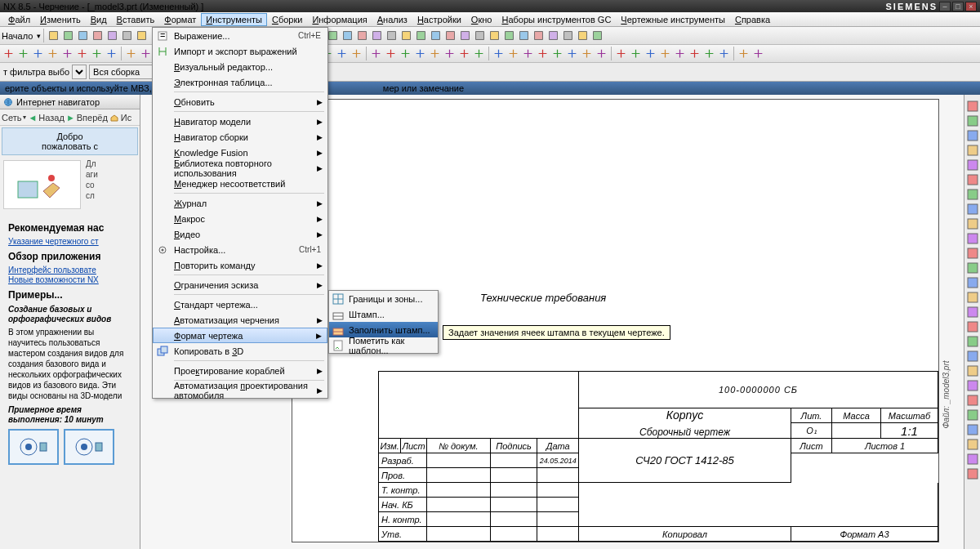 The width and height of the screenshot is (980, 549). What do you see at coordinates (240, 371) in the screenshot?
I see `menuitem-Проектированиекораблей: Проектирование кораблей▶` at bounding box center [240, 371].